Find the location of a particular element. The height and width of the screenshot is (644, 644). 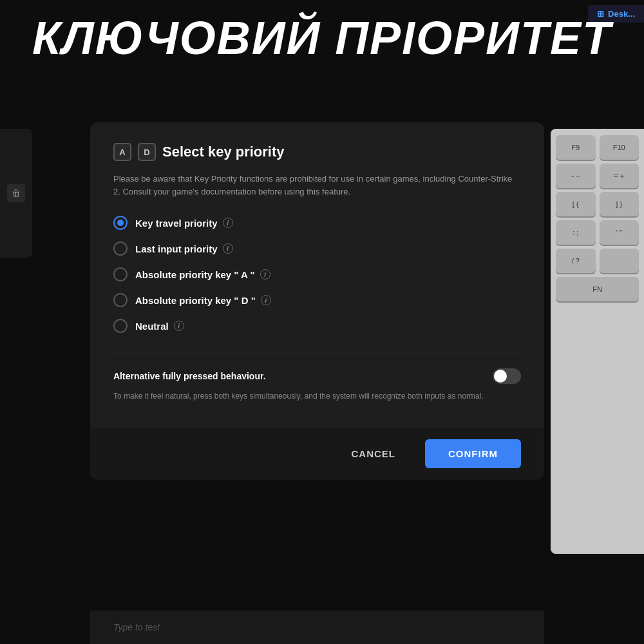

option-label-absolute-a: Absolute priority key " A " i is located at coordinates (203, 274).